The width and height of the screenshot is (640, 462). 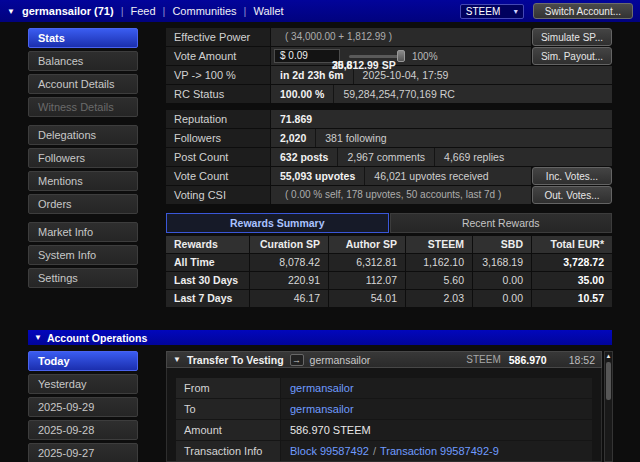 I want to click on stat-value: 632 posts 2,967 comments 4,669 replies, so click(x=442, y=157).